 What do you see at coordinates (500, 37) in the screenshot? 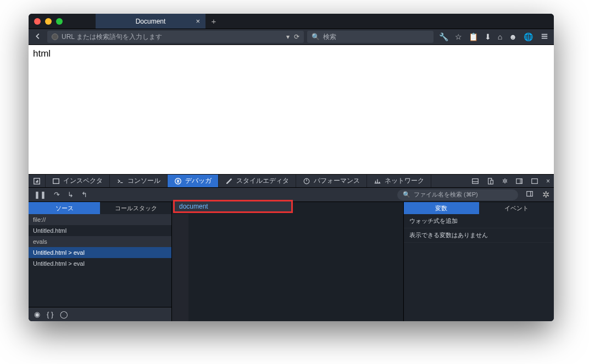
I see `home-icon: ⌂` at bounding box center [500, 37].